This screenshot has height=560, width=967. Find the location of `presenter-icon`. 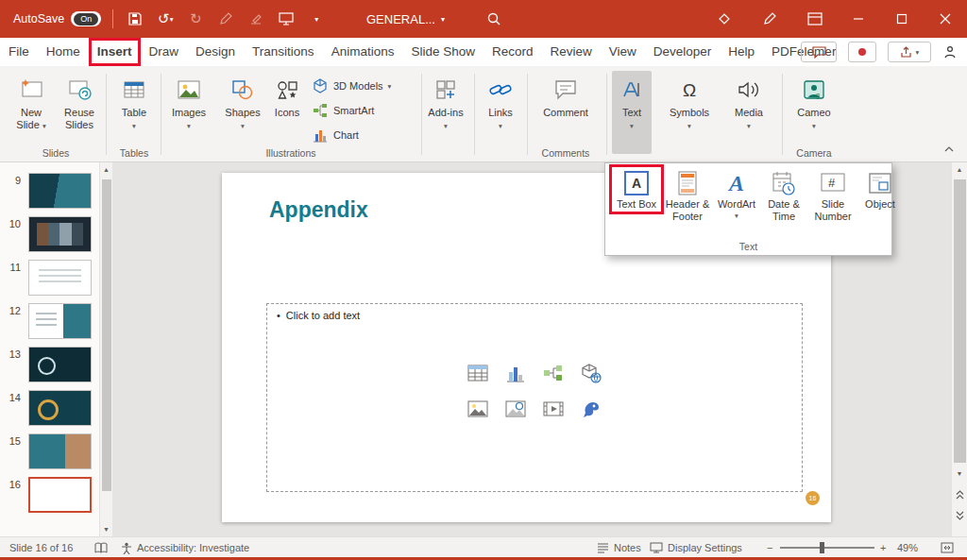

presenter-icon is located at coordinates (950, 52).